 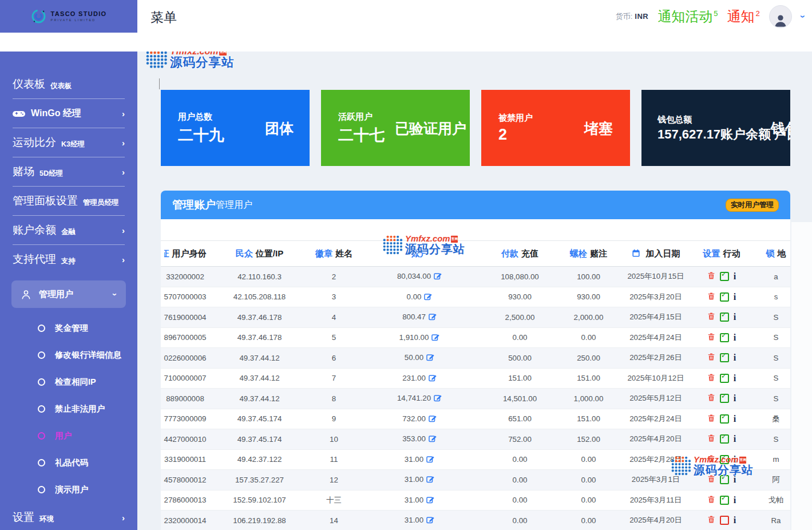 I want to click on sidebar-item-2: 运动比分K3经理›, so click(x=69, y=143).